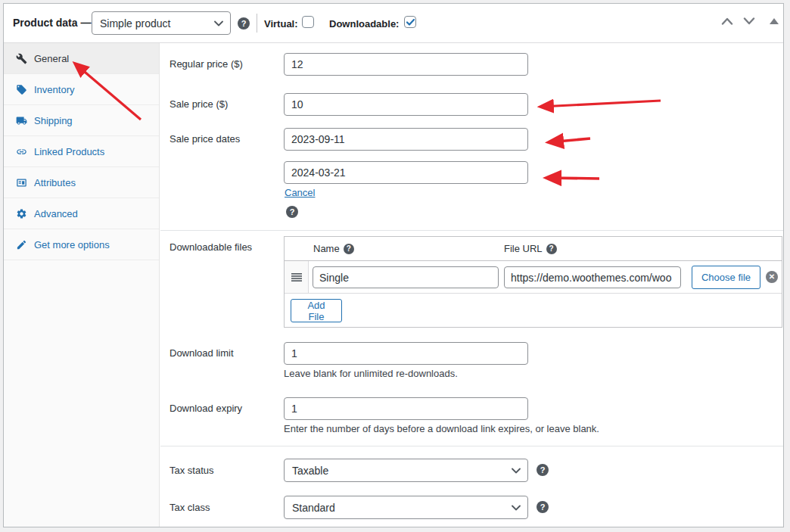  Describe the element at coordinates (21, 213) in the screenshot. I see `gear-icon` at that location.